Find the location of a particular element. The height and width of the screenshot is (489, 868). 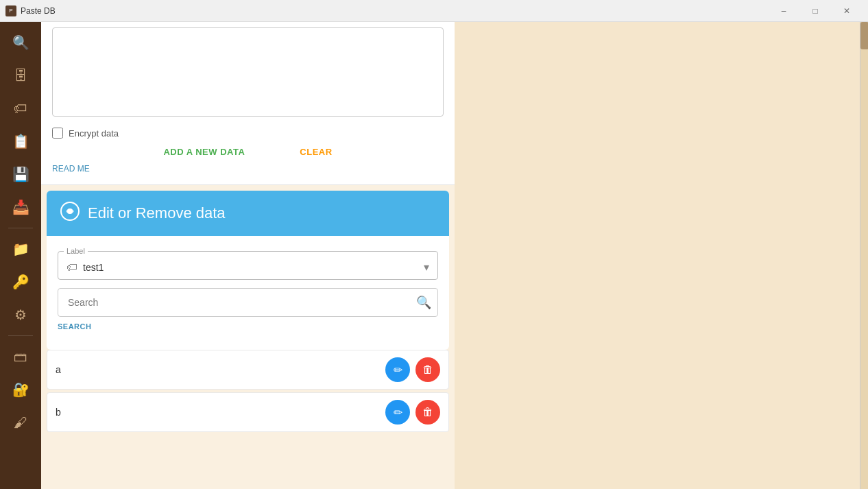

clear-button: CLEAR is located at coordinates (315, 152).